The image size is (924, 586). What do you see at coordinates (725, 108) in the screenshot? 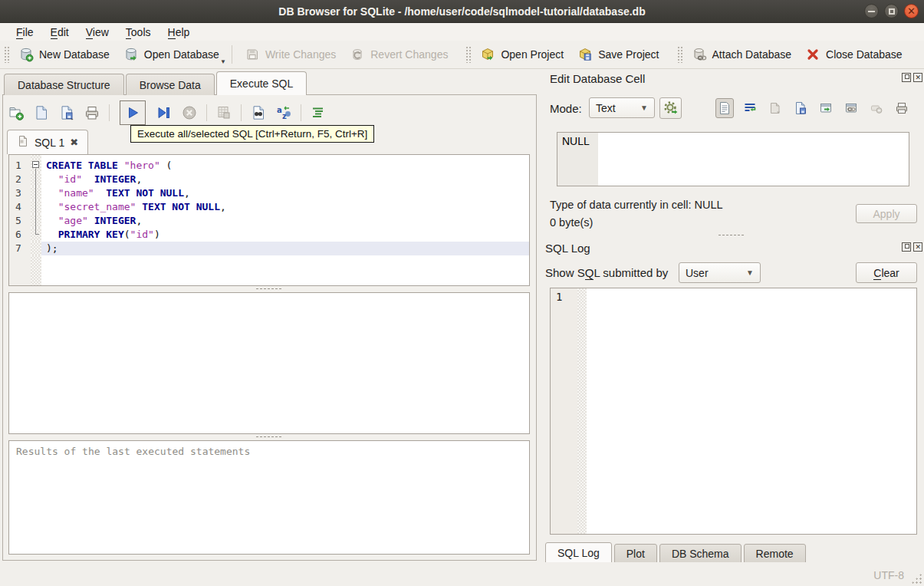
I see `text-mode-icon` at bounding box center [725, 108].